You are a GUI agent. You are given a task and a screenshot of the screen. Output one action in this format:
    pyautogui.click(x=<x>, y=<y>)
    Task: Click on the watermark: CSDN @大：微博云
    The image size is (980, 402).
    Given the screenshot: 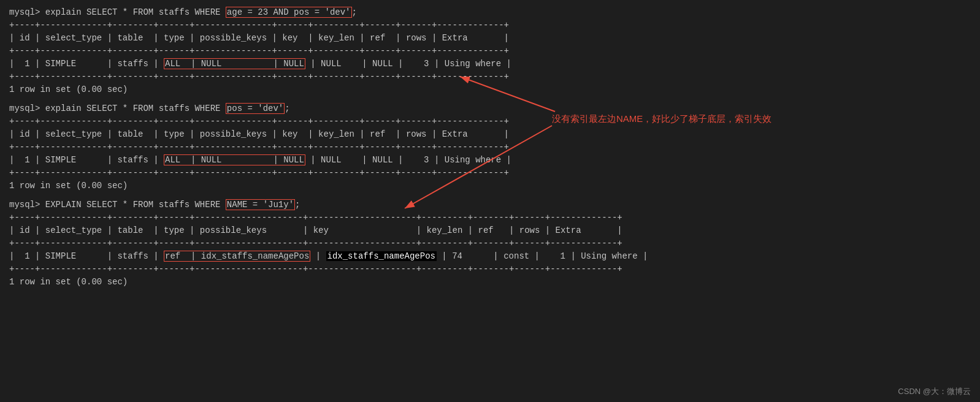 What is the action you would take?
    pyautogui.click(x=935, y=392)
    